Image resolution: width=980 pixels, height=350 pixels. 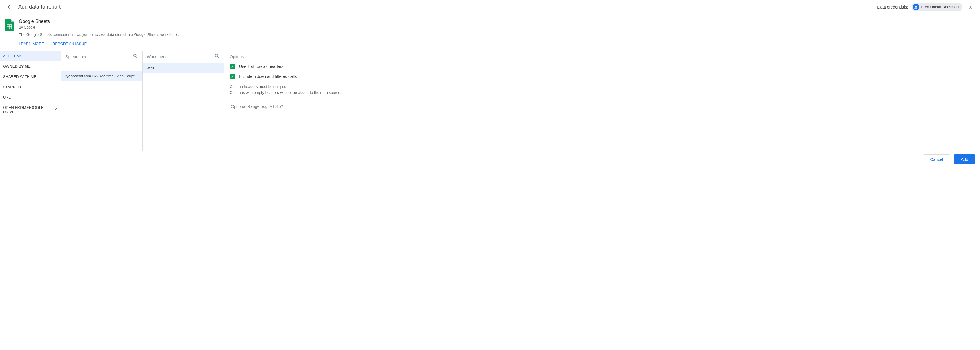 What do you see at coordinates (30, 56) in the screenshot?
I see `sidebar-item-all-items: ALL ITEMS` at bounding box center [30, 56].